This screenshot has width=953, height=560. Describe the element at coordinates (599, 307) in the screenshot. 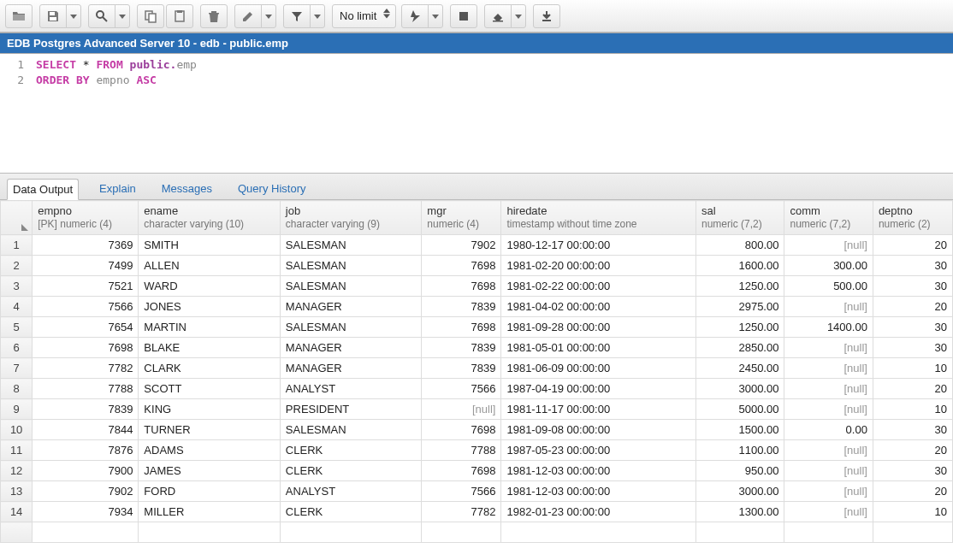

I see `cell: 1981-04-02 00:00:00` at that location.